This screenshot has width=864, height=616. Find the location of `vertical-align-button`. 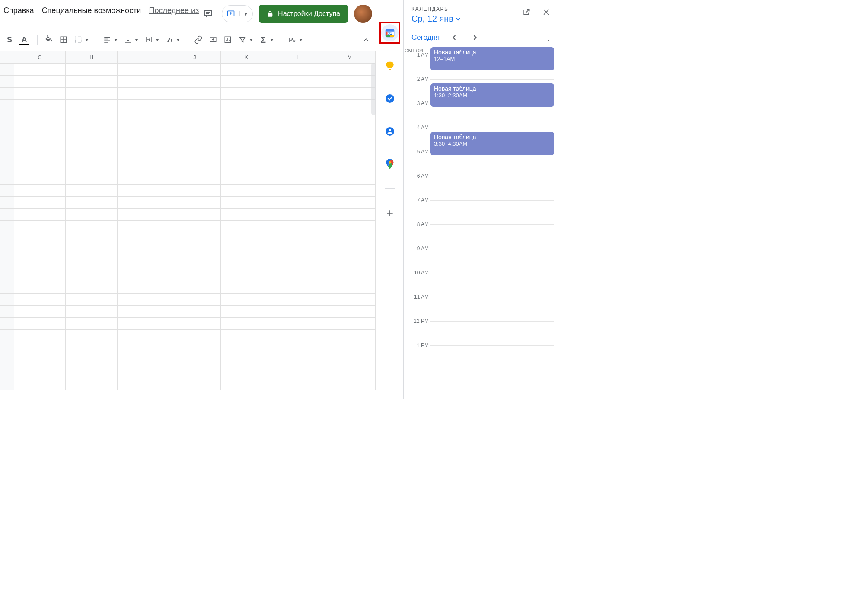

vertical-align-button is located at coordinates (128, 40).